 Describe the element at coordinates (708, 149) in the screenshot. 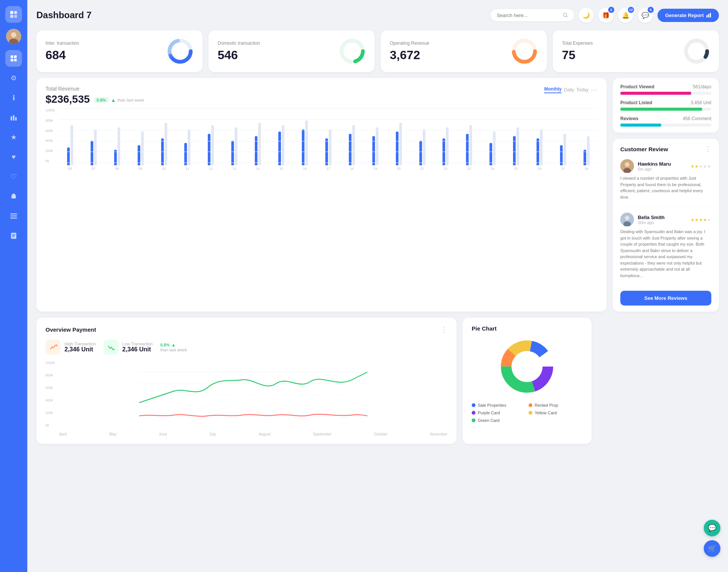

I see `reviews-more-btn: ⋮` at that location.